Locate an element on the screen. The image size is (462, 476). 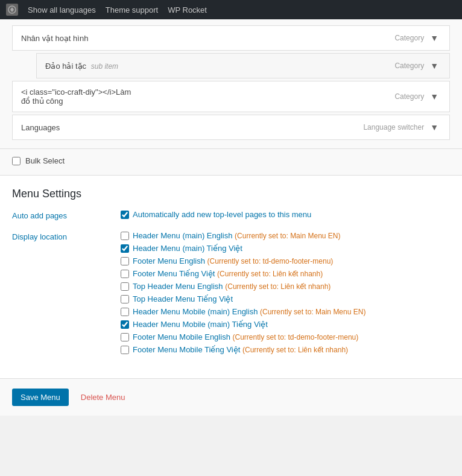
location-label-5: Top Header Menu Tiếng Việt is located at coordinates (183, 299).